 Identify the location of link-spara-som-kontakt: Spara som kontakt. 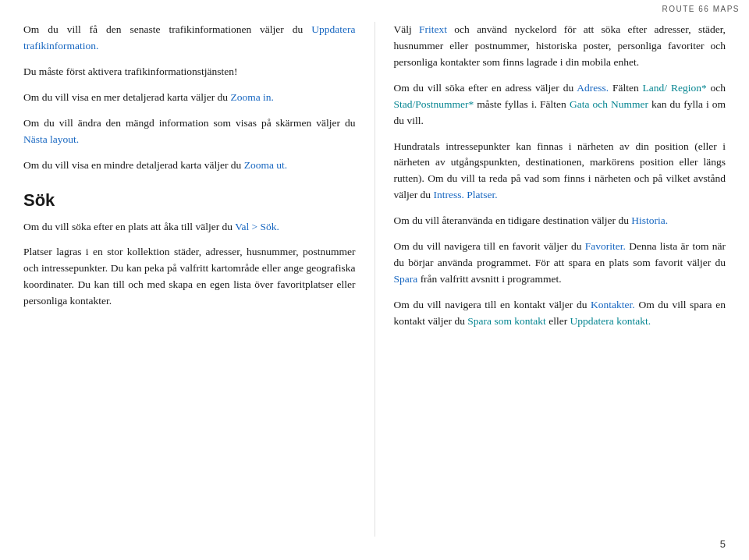
(507, 321).